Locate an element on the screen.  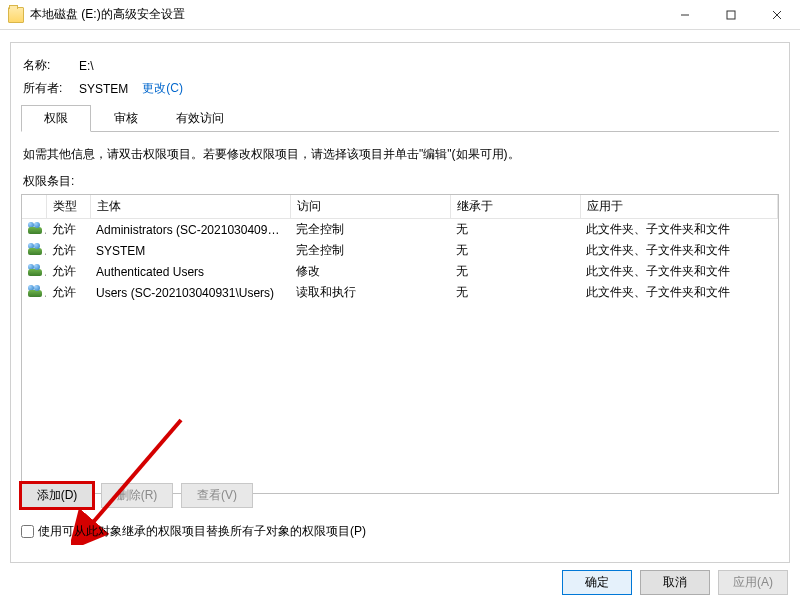
col-access: 访问 is located at coordinates (370, 207).